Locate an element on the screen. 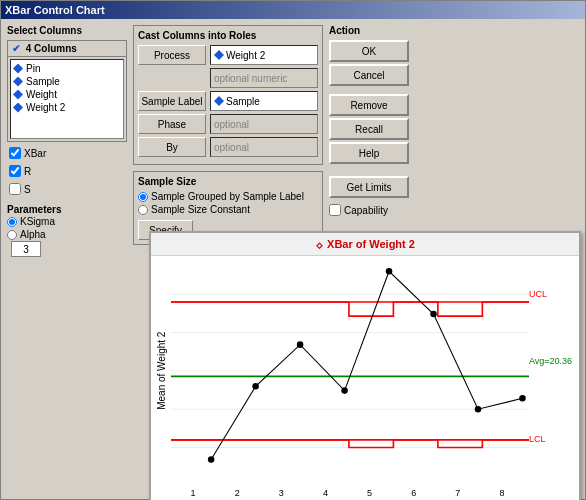 This screenshot has width=586, height=500. grouped-radio-row: Sample Grouped by Sample Label is located at coordinates (228, 196).